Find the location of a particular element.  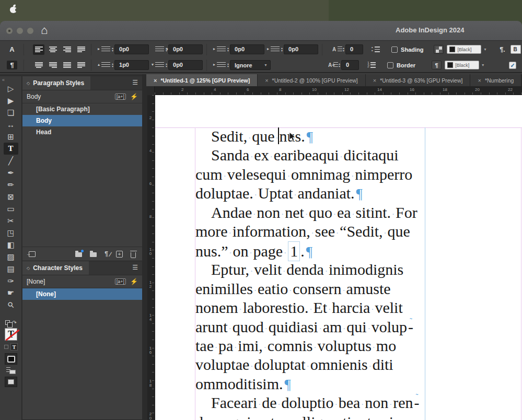

current-character-style-row: [None] [a+] ⚡ is located at coordinates (83, 282).